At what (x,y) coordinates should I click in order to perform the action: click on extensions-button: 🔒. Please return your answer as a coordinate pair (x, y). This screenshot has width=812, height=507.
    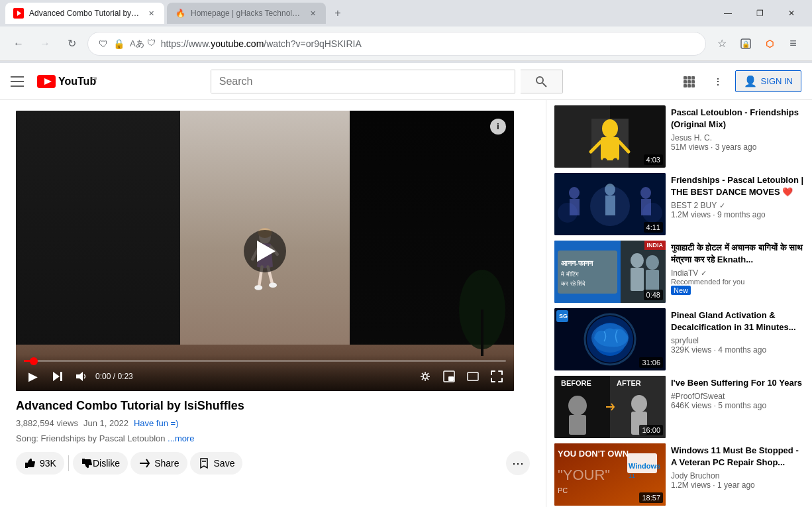
    Looking at the image, I should click on (746, 44).